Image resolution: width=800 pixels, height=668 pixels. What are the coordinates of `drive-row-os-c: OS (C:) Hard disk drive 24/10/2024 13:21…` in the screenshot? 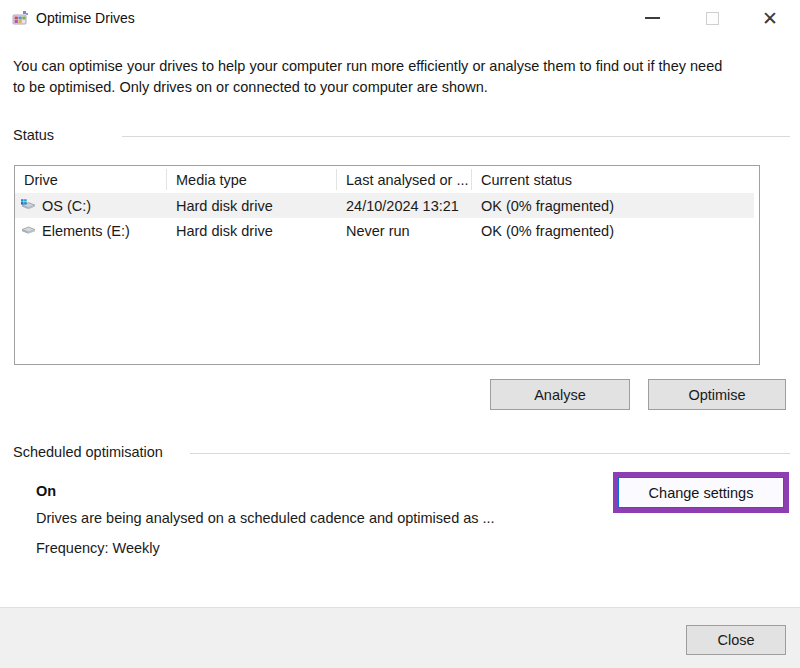 It's located at (384, 206).